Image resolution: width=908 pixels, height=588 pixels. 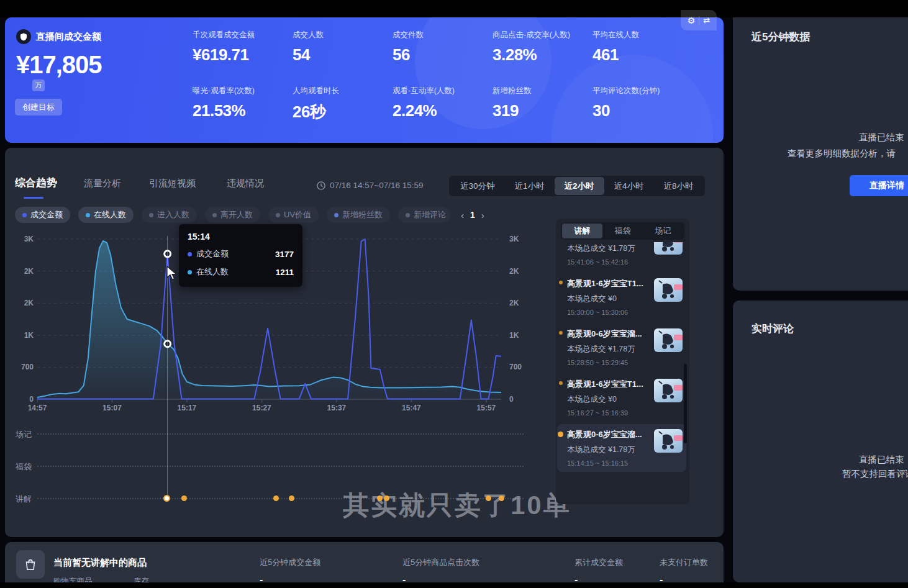 I want to click on metric-value: ¥619.71, so click(x=242, y=55).